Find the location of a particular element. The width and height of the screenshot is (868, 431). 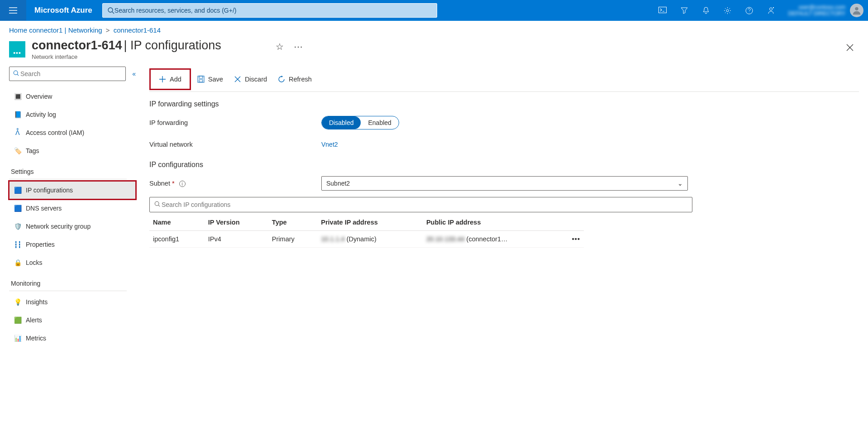

breadcrumb: Home connector1 | Networking > connector… is located at coordinates (434, 28).